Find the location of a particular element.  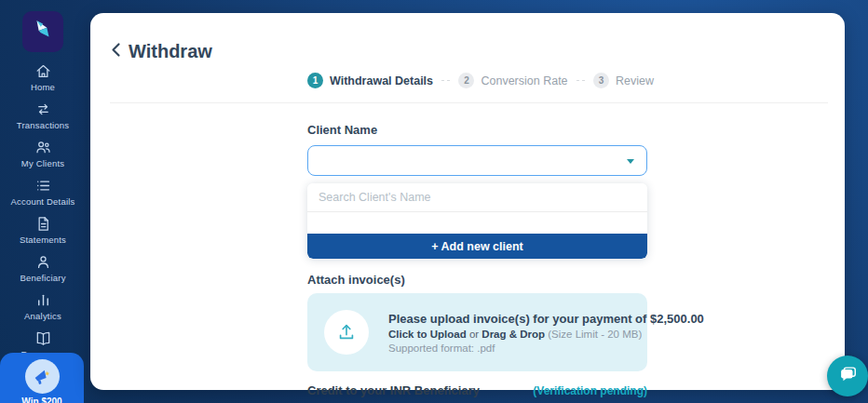

header-divider is located at coordinates (469, 102).